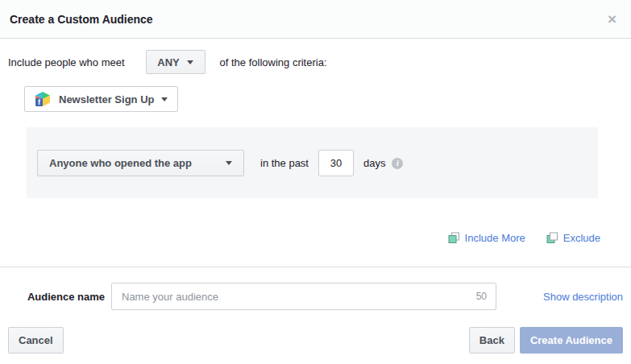  Describe the element at coordinates (612, 19) in the screenshot. I see `close-icon: ×` at that location.